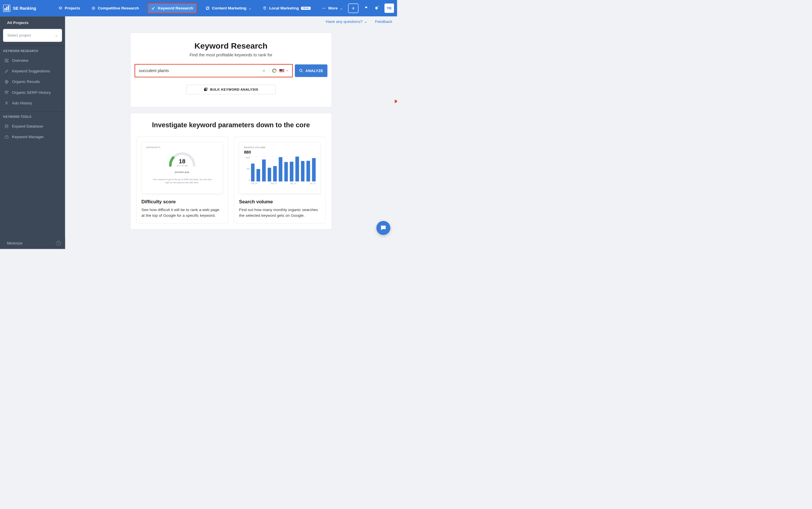  I want to click on minimize-button: Minimize, so click(13, 243).